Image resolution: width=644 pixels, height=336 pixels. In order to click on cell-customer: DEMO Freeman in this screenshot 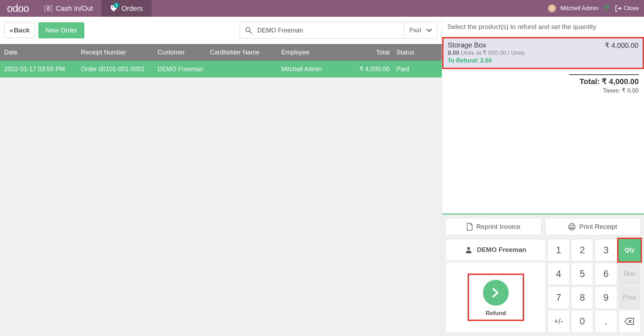, I will do `click(184, 69)`.